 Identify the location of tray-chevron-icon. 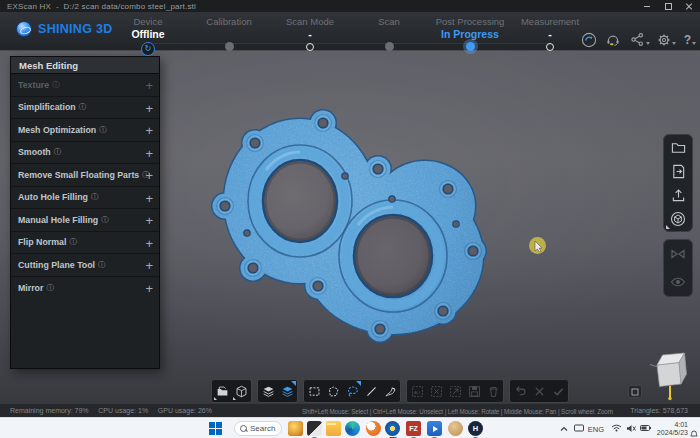
(564, 430).